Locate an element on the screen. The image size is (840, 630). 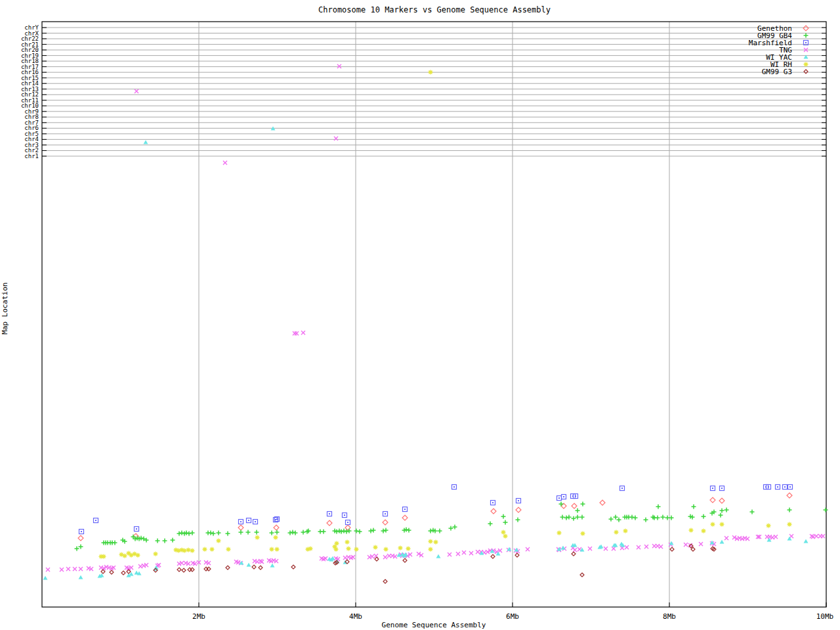
x-tick-label: 4Mb is located at coordinates (356, 617).